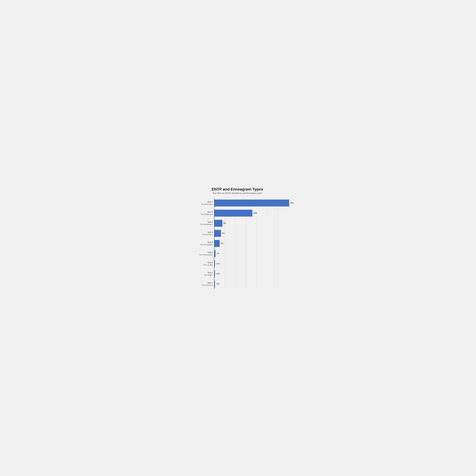  Describe the element at coordinates (201, 264) in the screenshot. I see `bar-label: Type 6The Loyalist` at that location.